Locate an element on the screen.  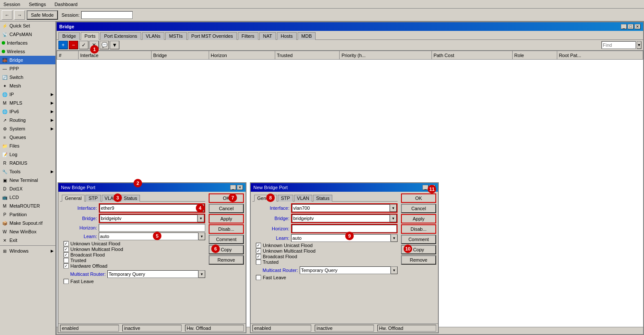
tab-bridge: Bridge is located at coordinates (69, 36).